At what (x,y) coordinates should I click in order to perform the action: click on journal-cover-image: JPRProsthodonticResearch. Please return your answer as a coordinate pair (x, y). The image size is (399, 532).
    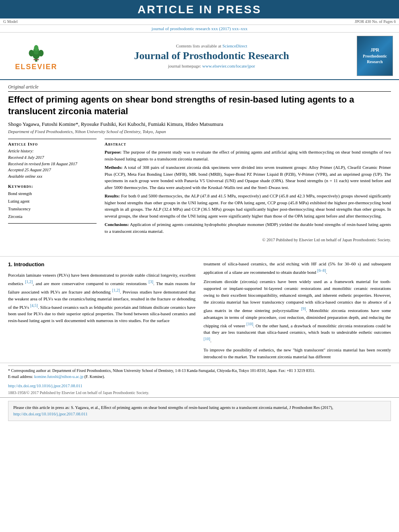
    Looking at the image, I should click on (375, 56).